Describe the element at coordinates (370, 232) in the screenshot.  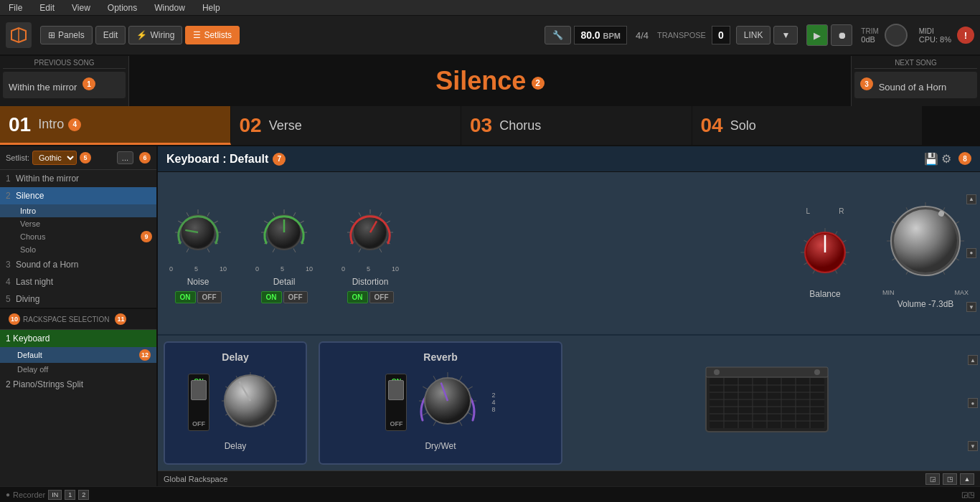
I see `distortion-knob` at that location.